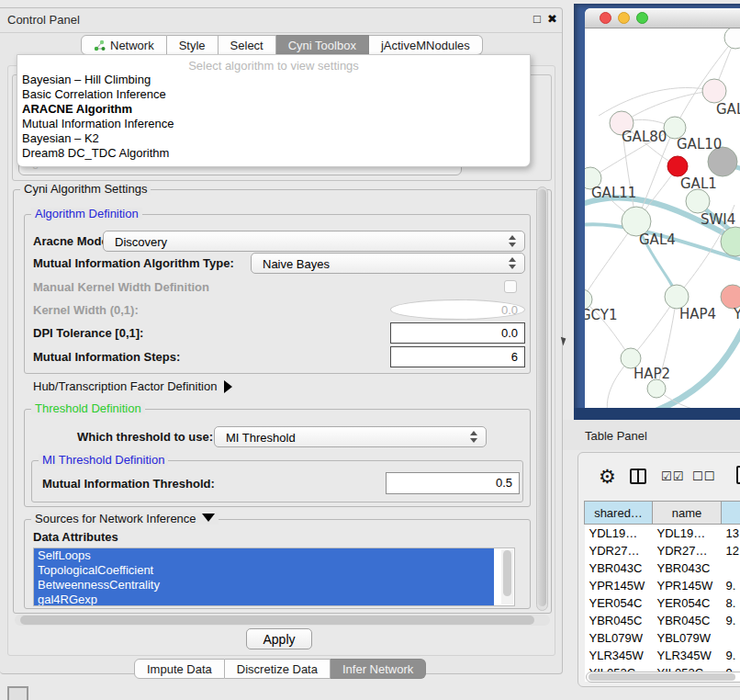  I want to click on which-threshold-combobox: MI Threshold, so click(351, 437).